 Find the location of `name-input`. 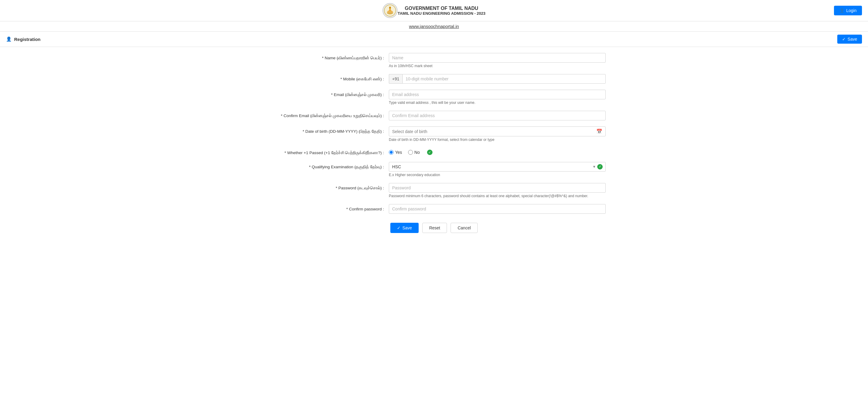

name-input is located at coordinates (497, 58).